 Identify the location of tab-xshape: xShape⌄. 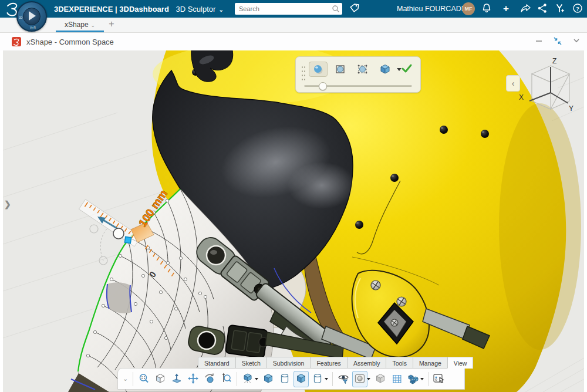
(80, 25).